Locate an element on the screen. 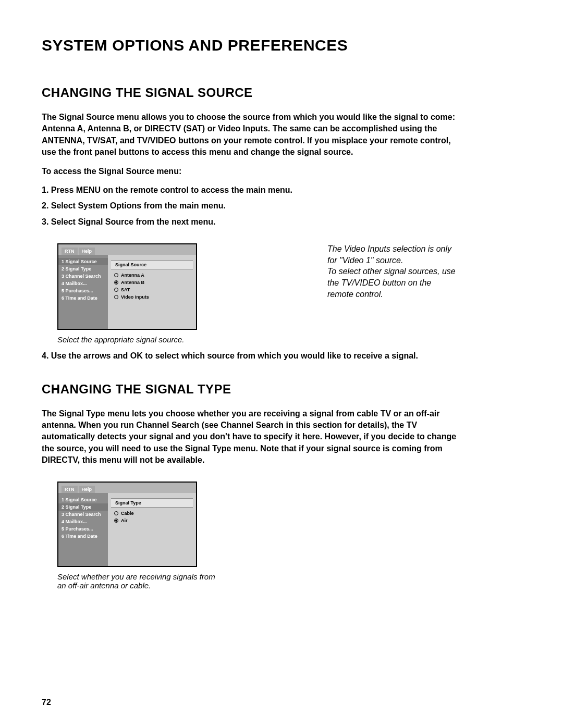  section-heading-signal-source: CHANGING THE SIGNAL SOURCE is located at coordinates (282, 93).